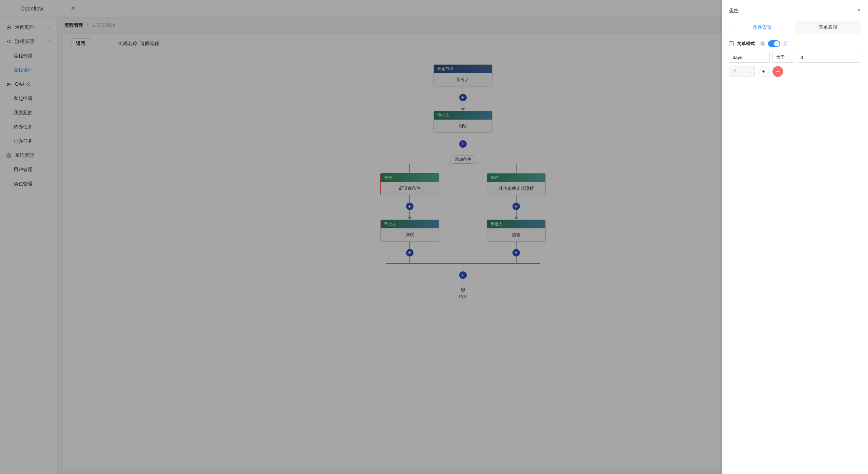  Describe the element at coordinates (786, 44) in the screenshot. I see `and-label: 且` at that location.